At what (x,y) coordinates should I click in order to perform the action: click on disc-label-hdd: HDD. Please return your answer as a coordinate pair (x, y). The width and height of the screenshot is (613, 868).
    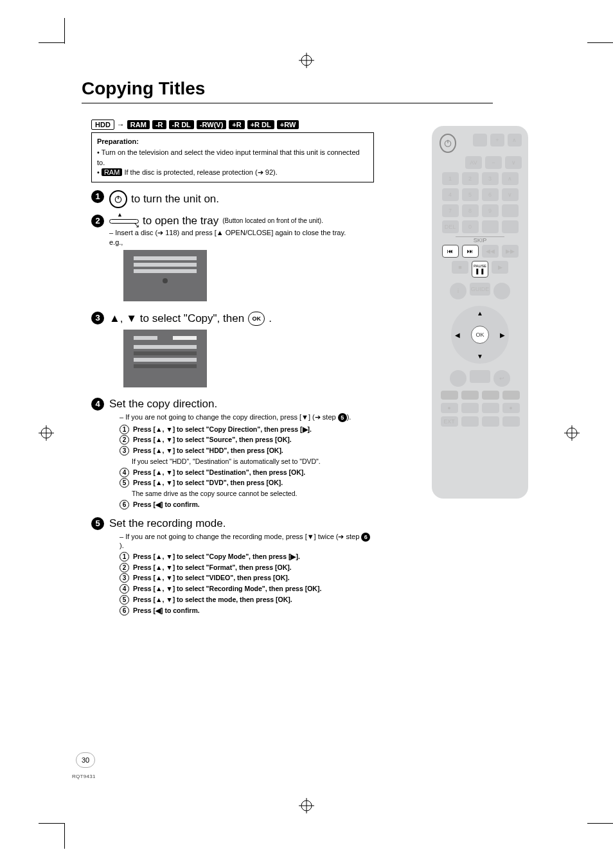
    Looking at the image, I should click on (103, 125).